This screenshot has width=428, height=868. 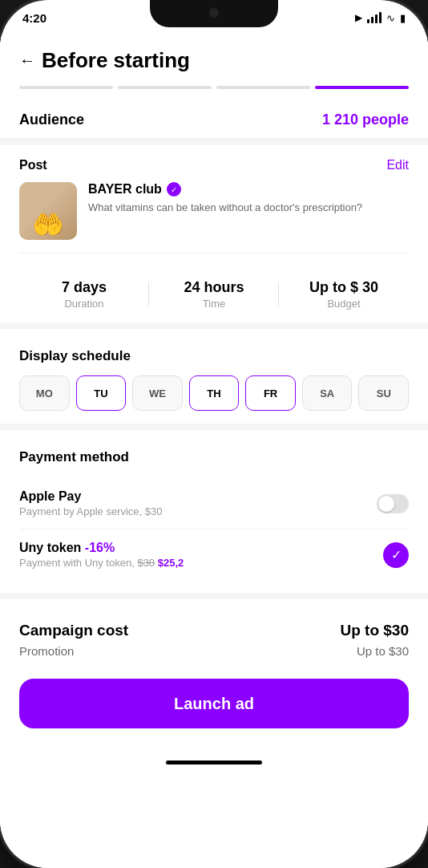 I want to click on stat-budget-label: Budget, so click(x=344, y=303).